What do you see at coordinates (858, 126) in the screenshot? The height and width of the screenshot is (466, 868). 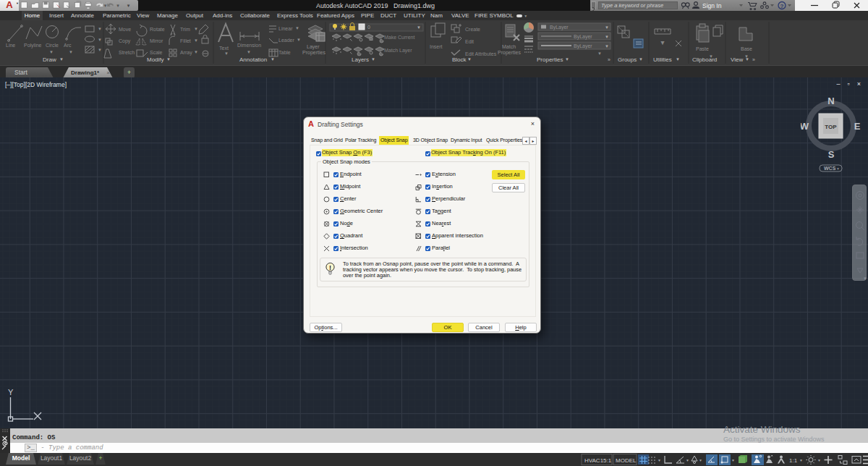 I see `svg-text: E` at bounding box center [858, 126].